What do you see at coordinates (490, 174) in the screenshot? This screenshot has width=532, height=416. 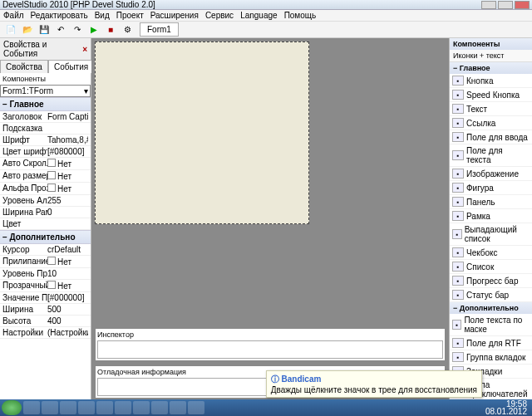 I see `component-item: ▪Изображение` at bounding box center [490, 174].